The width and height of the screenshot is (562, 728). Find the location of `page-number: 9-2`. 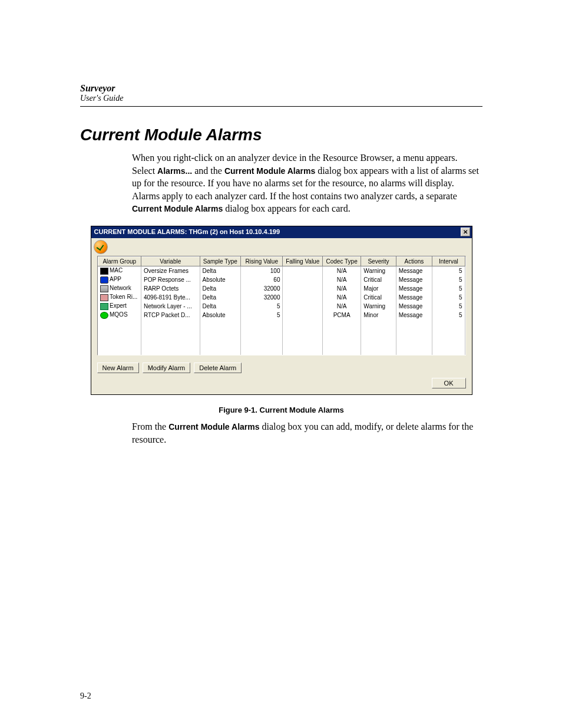

page-number: 9-2 is located at coordinates (86, 696).